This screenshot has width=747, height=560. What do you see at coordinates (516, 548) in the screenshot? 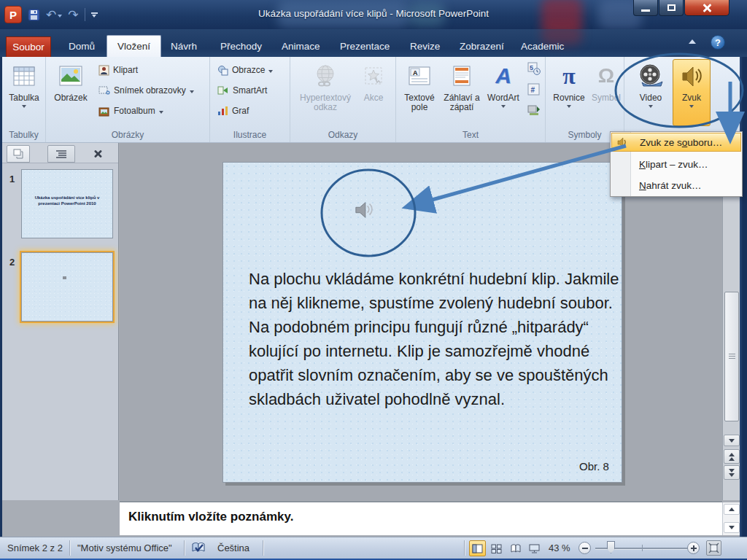
I see `reading-view-icon` at bounding box center [516, 548].